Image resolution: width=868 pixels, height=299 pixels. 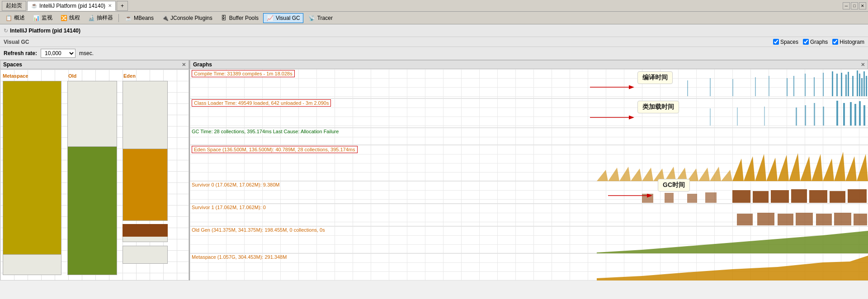 I want to click on tab-close-icon: ✕, so click(x=110, y=5).